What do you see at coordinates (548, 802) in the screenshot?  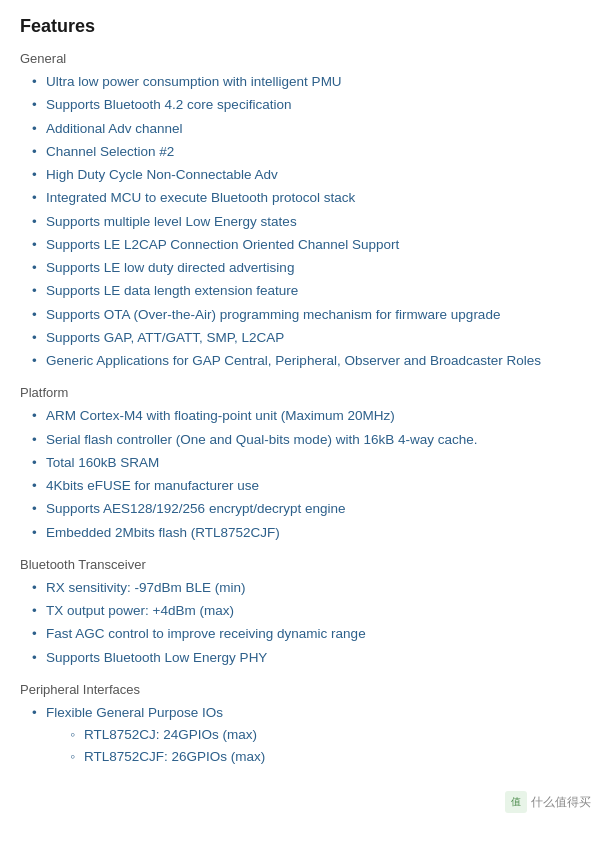 I see `watermark: 值 什么值得买` at bounding box center [548, 802].